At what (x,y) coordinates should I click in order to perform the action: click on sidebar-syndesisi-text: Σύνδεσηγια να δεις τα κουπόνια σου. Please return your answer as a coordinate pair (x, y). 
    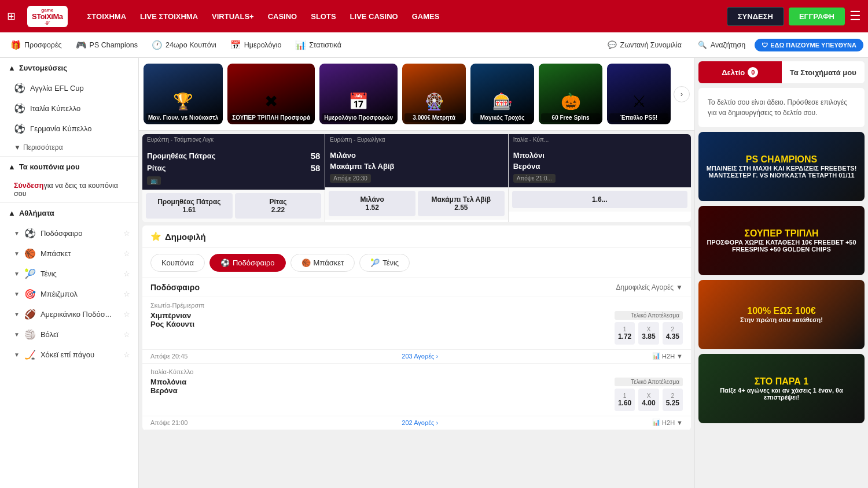
    Looking at the image, I should click on (69, 190).